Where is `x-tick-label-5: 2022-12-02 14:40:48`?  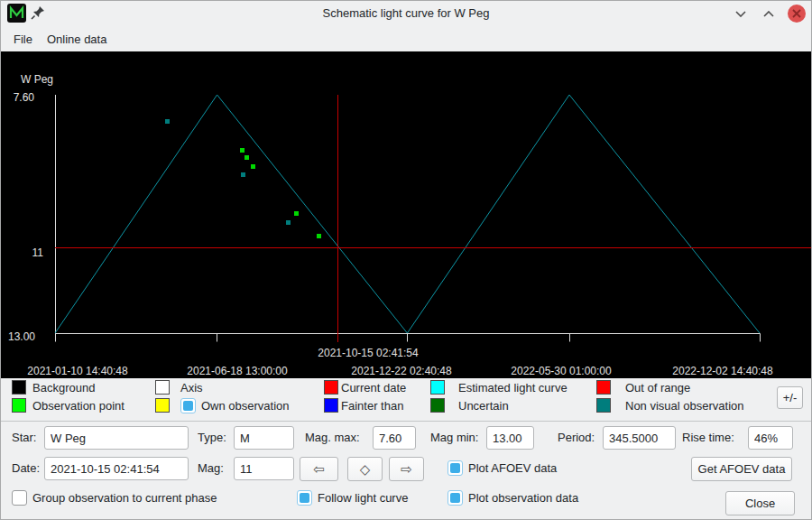
x-tick-label-5: 2022-12-02 14:40:48 is located at coordinates (723, 371).